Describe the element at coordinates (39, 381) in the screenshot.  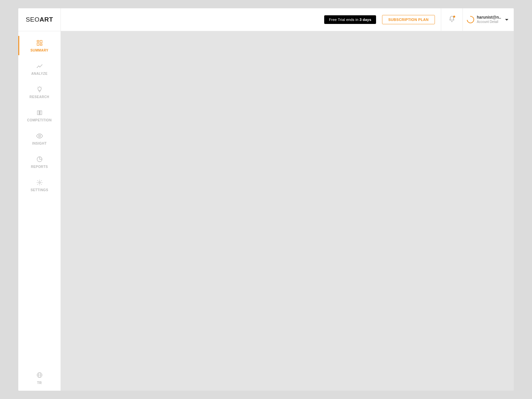
I see `sidebar-bottom: TR` at that location.